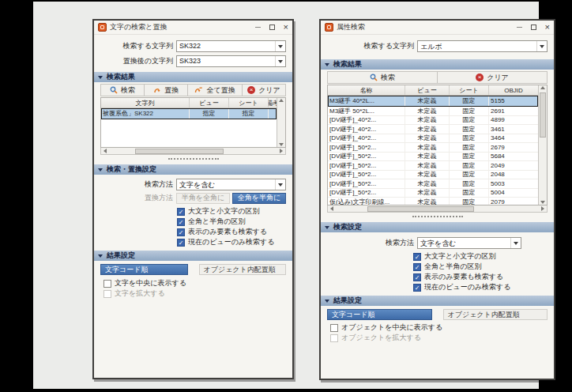 Image resolution: width=572 pixels, height=392 pixels. What do you see at coordinates (433, 166) in the screenshot?
I see `table-row: [DV継手]_50*2... 未定義 固定 2049` at bounding box center [433, 166].